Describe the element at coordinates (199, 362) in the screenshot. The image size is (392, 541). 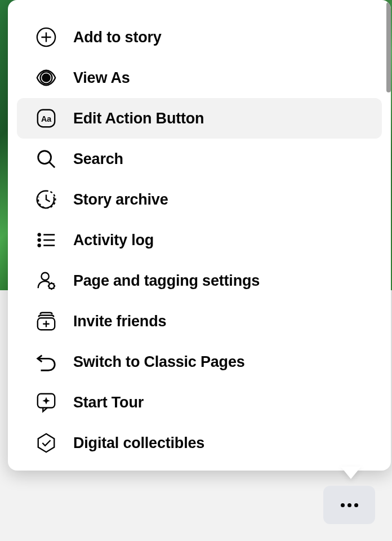
I see `menu-item-switch-classic-pages: Switch to Classic Pages` at that location.